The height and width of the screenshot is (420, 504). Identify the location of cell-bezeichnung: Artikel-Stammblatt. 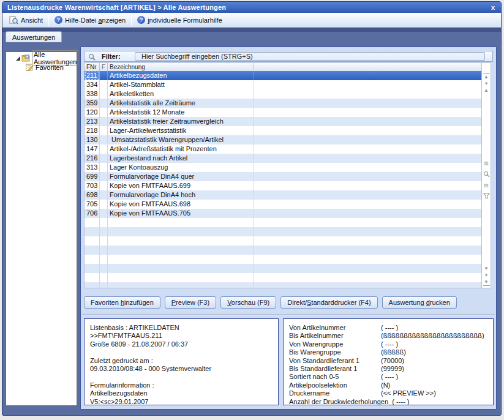
(181, 84).